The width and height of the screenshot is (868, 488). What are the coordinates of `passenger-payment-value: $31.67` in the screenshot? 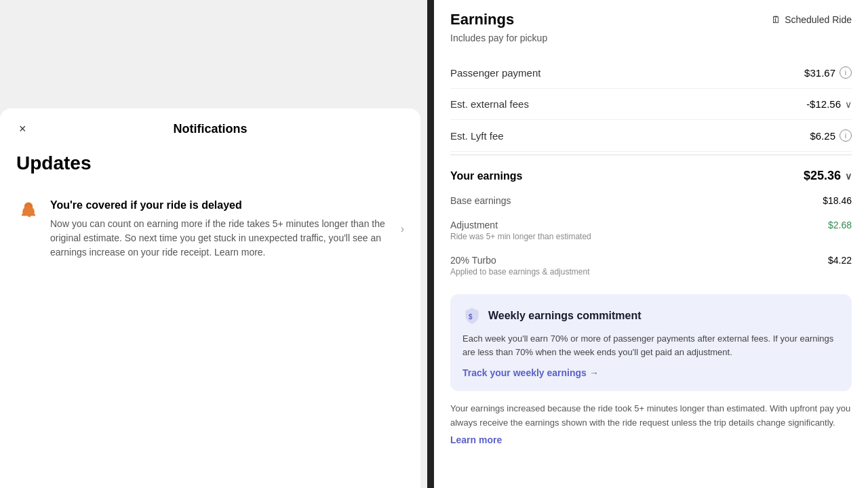 It's located at (820, 73).